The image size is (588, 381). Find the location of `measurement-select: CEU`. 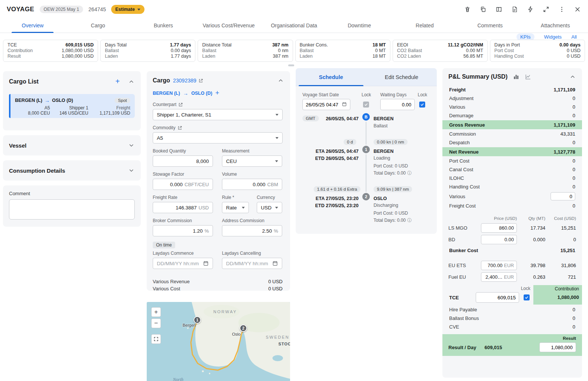

measurement-select: CEU is located at coordinates (252, 161).